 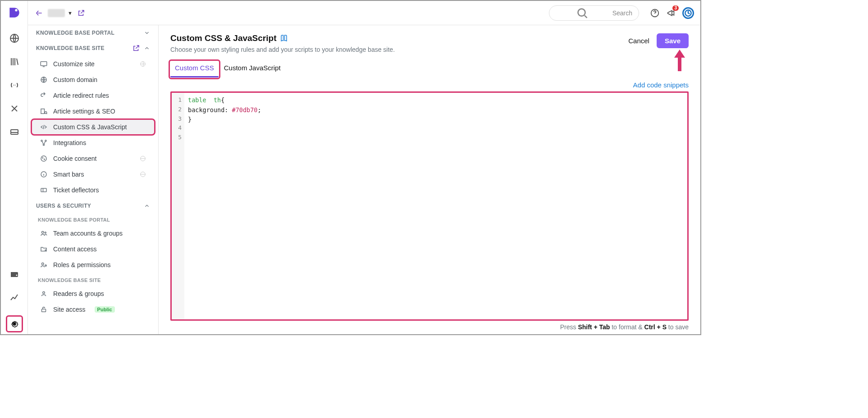 What do you see at coordinates (93, 127) in the screenshot?
I see `nav-custom-css-js: Custom CSS & JavaScript` at bounding box center [93, 127].